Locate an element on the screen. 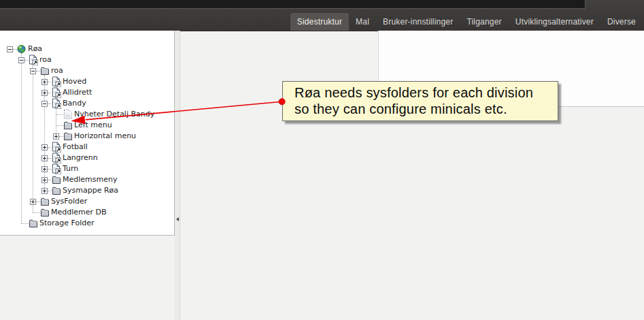  note-text-line2: so they can configure minicals etc. is located at coordinates (423, 110).